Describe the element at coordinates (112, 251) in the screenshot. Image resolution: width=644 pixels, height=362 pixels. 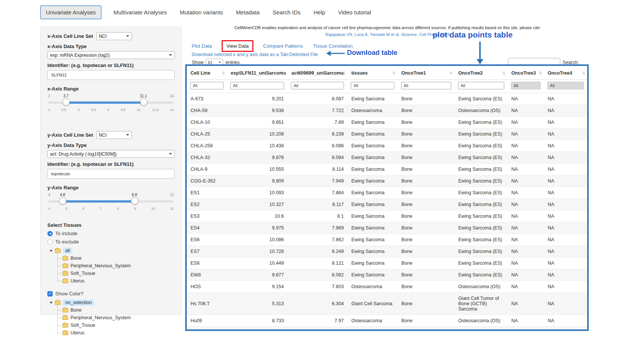
I see `tree-root-row: all` at that location.